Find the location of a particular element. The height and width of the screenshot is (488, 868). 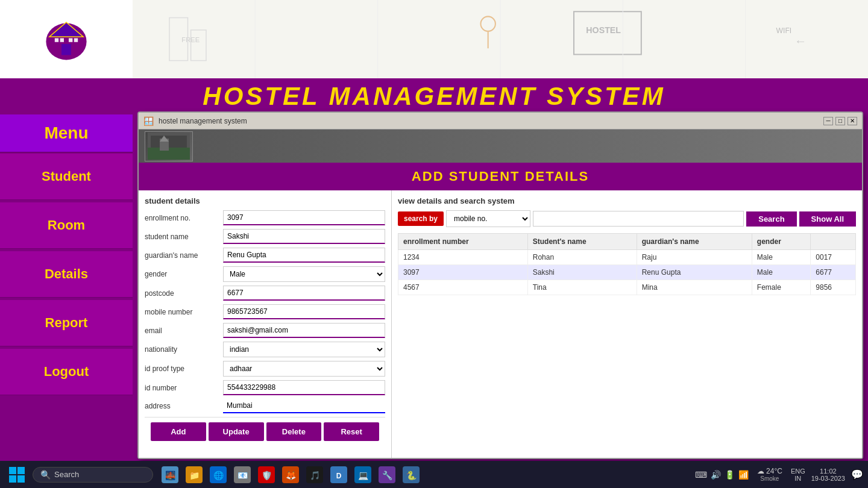

sidebar-item-logout: Logout is located at coordinates (66, 372).